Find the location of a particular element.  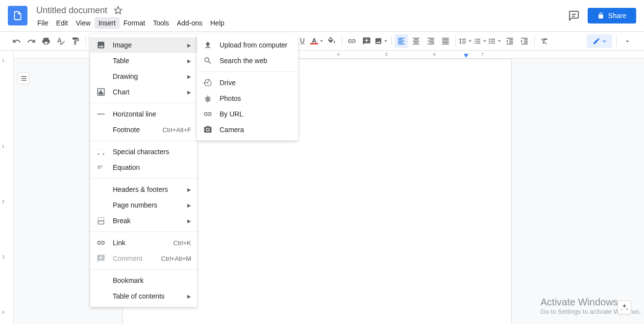

link-icon is located at coordinates (101, 243).